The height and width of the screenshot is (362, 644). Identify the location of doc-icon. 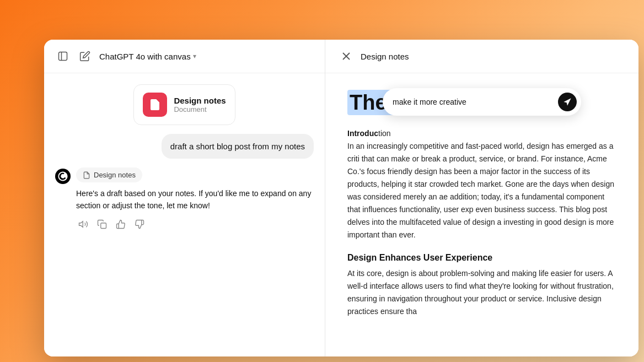
(155, 105).